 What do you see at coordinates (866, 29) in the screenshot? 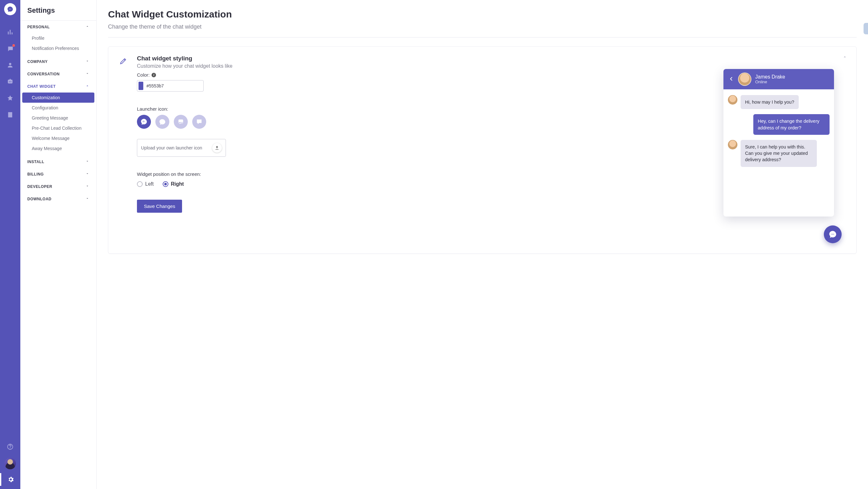
I see `right-edge-handle` at bounding box center [866, 29].